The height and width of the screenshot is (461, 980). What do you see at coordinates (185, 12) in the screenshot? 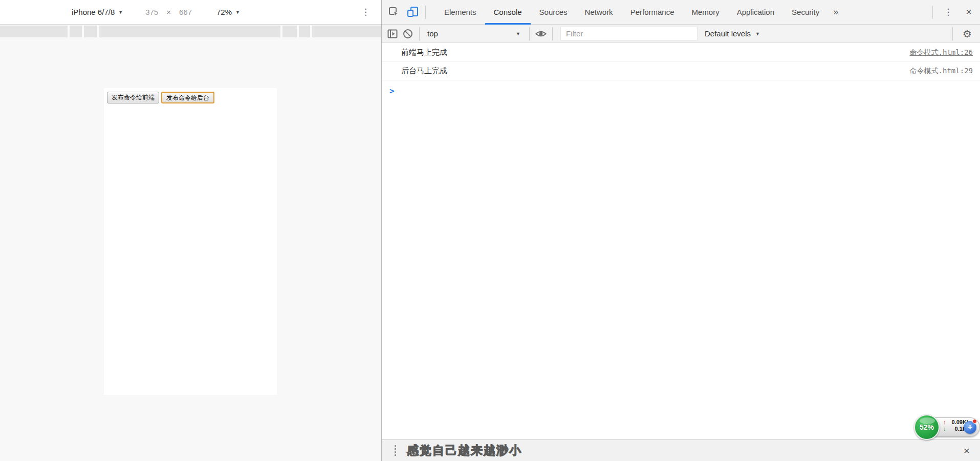
I see `device-height-value: 667` at bounding box center [185, 12].